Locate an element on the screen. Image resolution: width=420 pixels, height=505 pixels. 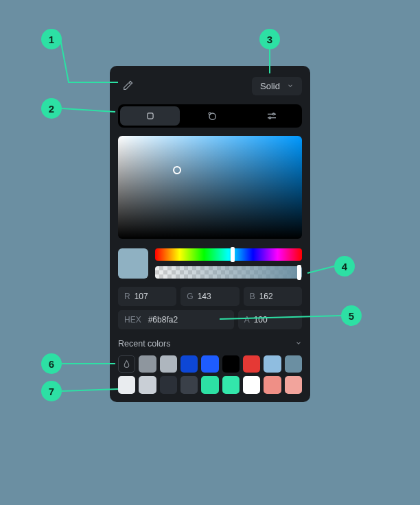
annotation-1: 1 is located at coordinates (51, 39).